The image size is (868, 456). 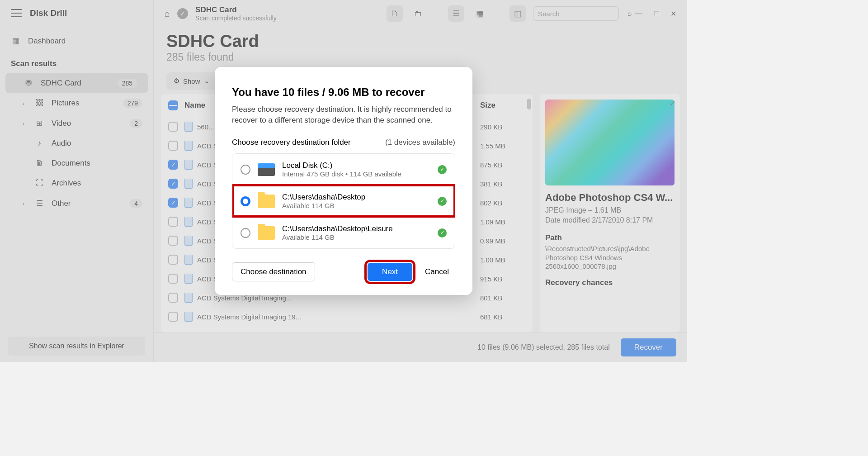 What do you see at coordinates (420, 142) in the screenshot?
I see `dialog-devices-count: (1 devices available)` at bounding box center [420, 142].